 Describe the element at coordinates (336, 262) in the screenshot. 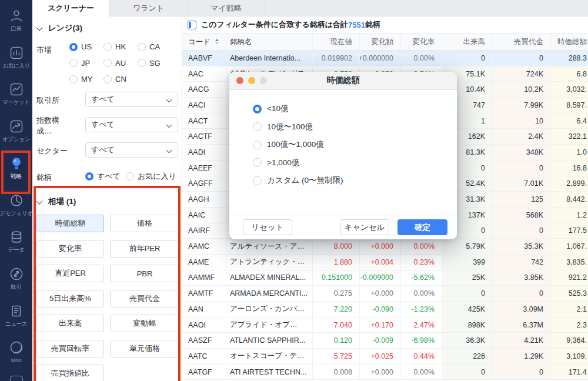

I see `cell-cur: 1.880` at that location.